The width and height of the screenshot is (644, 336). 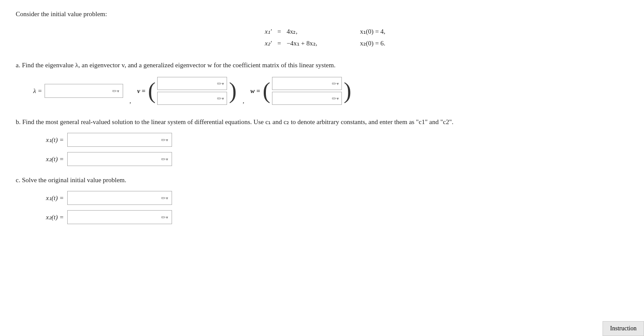 I want to click on eq1-rhs: 4x₂,, so click(x=313, y=31).